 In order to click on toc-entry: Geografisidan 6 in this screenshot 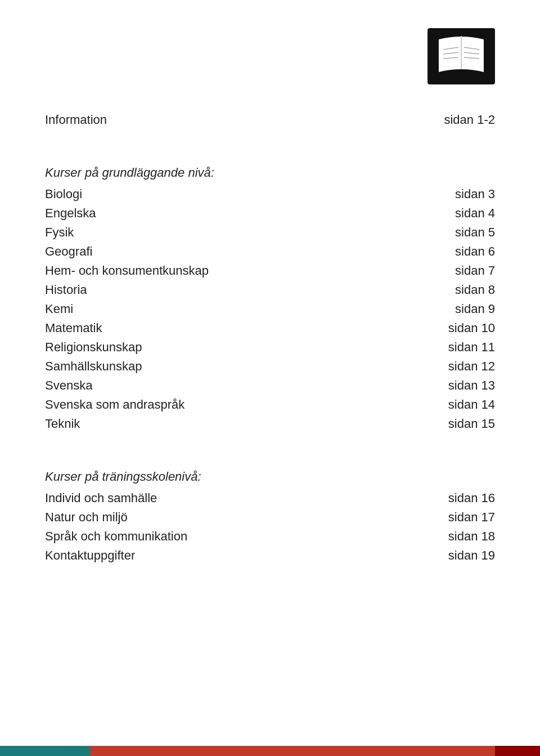, I will do `click(270, 252)`.